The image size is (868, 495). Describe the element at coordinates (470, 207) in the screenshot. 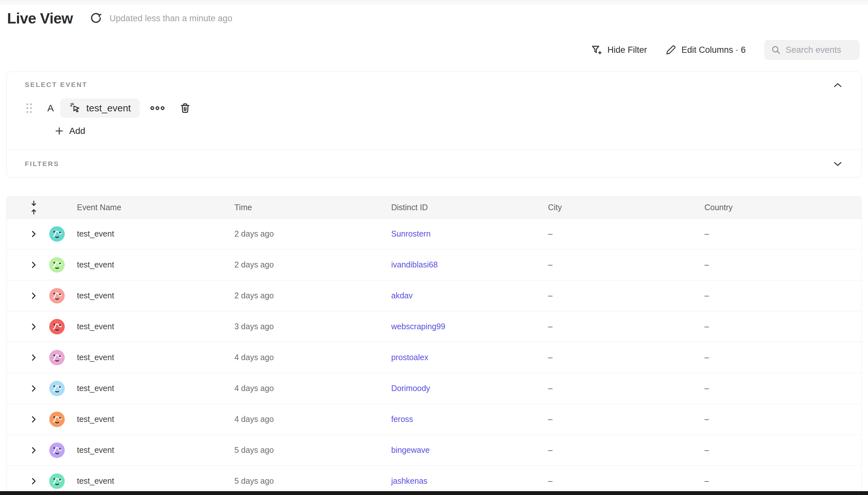

I see `column-header-distinct-id: Distinct ID` at that location.